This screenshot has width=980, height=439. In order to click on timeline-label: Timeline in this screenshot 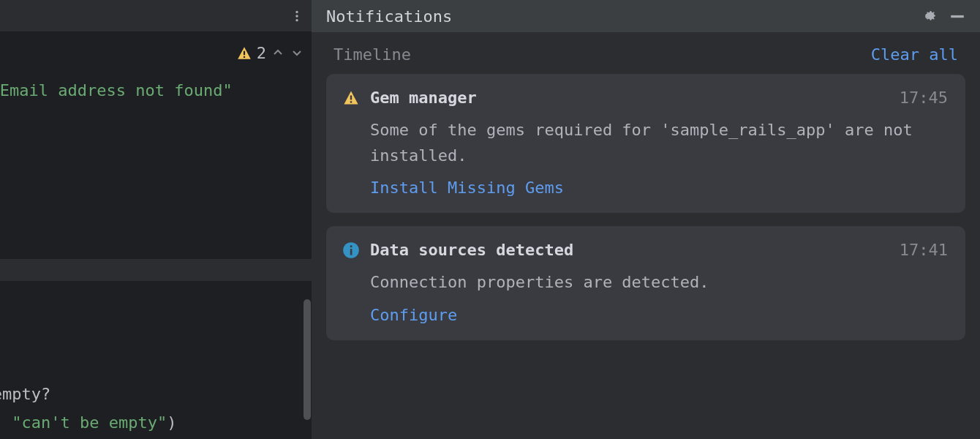, I will do `click(372, 54)`.